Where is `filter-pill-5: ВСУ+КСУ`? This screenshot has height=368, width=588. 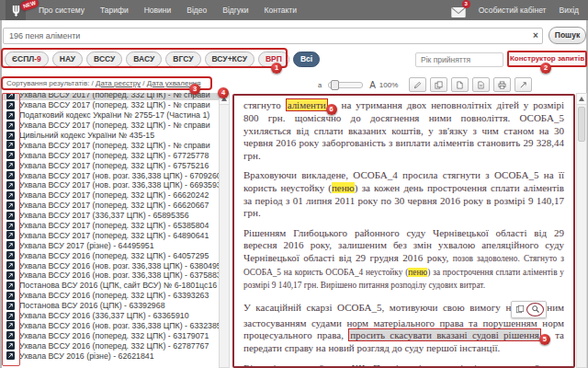
filter-pill-5: ВСУ+КСУ is located at coordinates (230, 59).